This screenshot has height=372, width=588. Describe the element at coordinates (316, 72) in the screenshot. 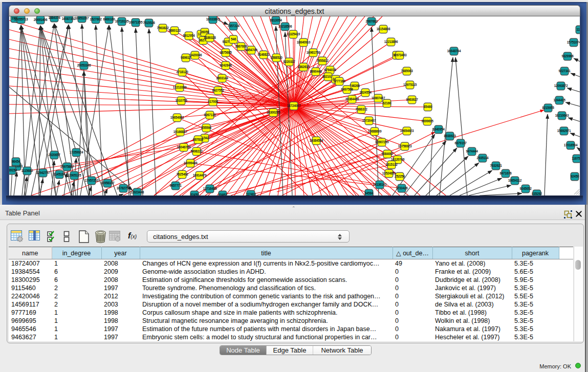

I see `svg-text: 8990448` at that location.